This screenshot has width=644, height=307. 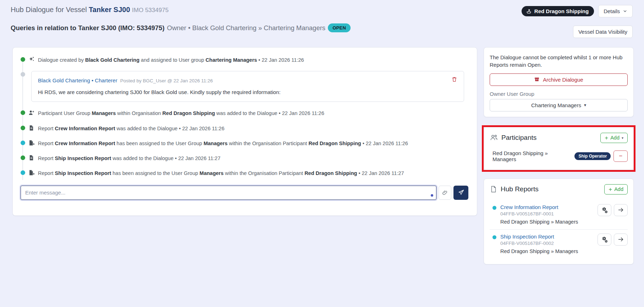 What do you see at coordinates (612, 210) in the screenshot?
I see `hub-report-actions` at bounding box center [612, 210].